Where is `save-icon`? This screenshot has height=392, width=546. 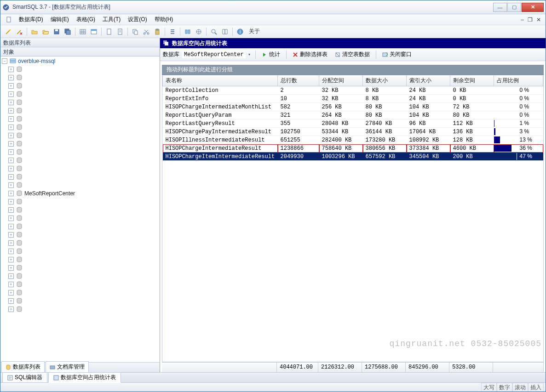
save-icon is located at coordinates (57, 32).